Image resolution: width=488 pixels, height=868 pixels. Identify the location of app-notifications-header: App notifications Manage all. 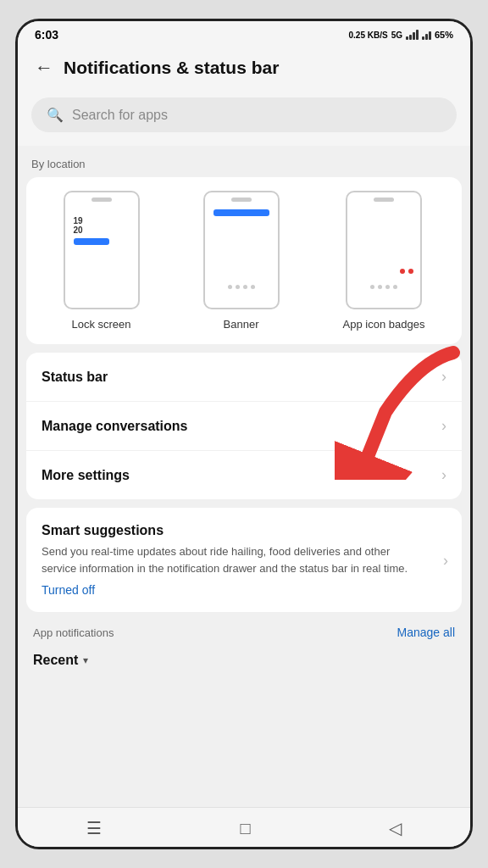
(244, 628).